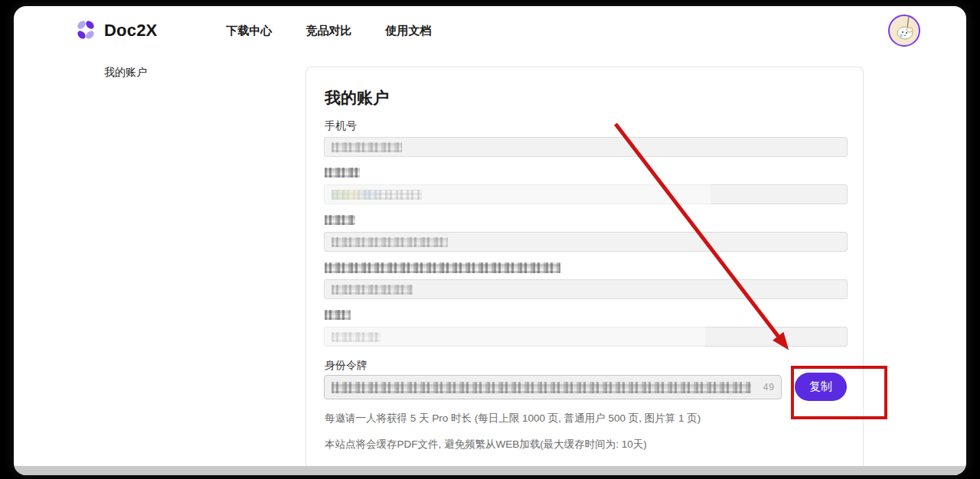 The height and width of the screenshot is (479, 980). Describe the element at coordinates (357, 98) in the screenshot. I see `page-title: 我的账户` at that location.